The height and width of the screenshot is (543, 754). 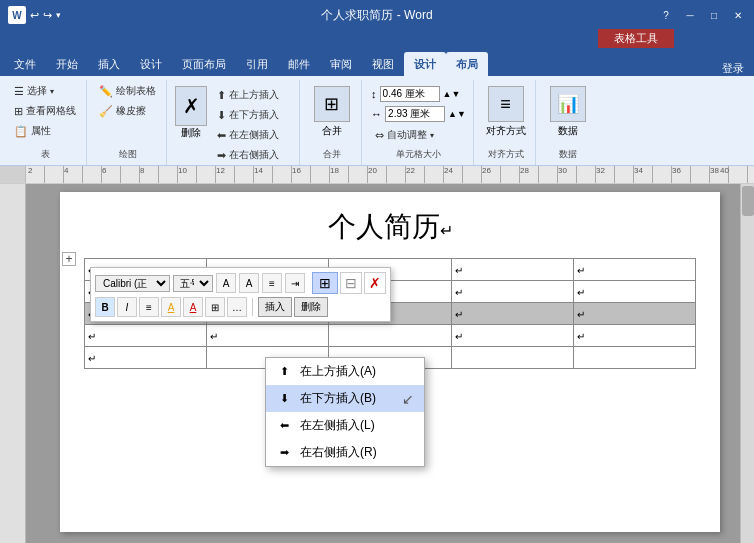 What do you see at coordinates (390, 227) in the screenshot?
I see `doc-title: 个人简历↵` at bounding box center [390, 227].